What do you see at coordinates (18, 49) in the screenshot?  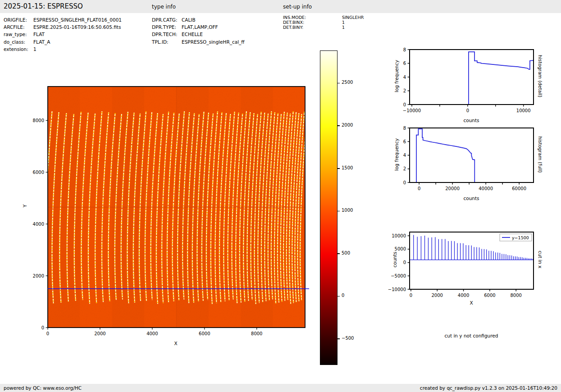 I see `info-label: extension:` at bounding box center [18, 49].